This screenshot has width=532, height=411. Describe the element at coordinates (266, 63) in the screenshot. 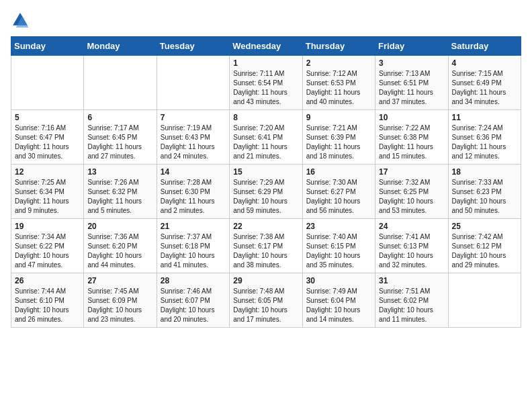

I see `day-number: 1` at that location.